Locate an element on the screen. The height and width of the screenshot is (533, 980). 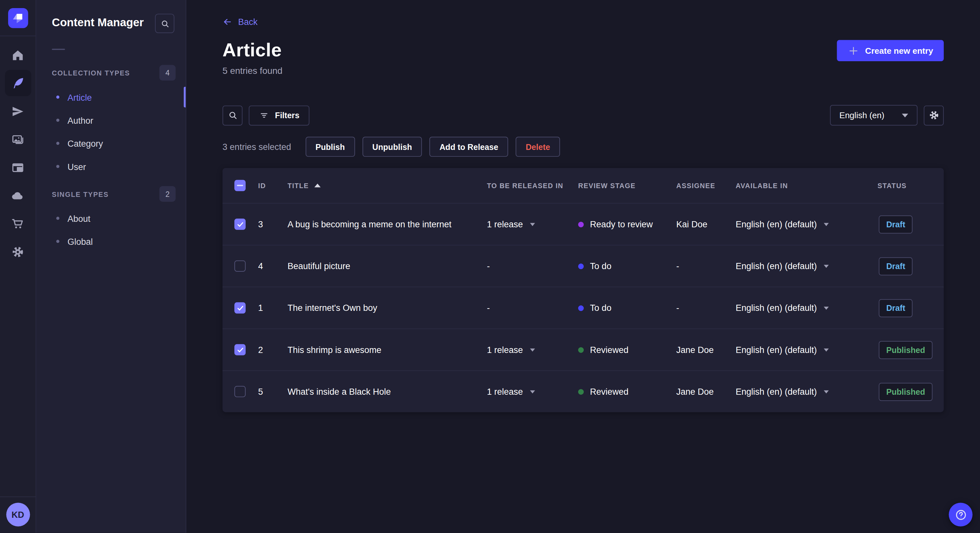
cell-id: 4 is located at coordinates (273, 266).